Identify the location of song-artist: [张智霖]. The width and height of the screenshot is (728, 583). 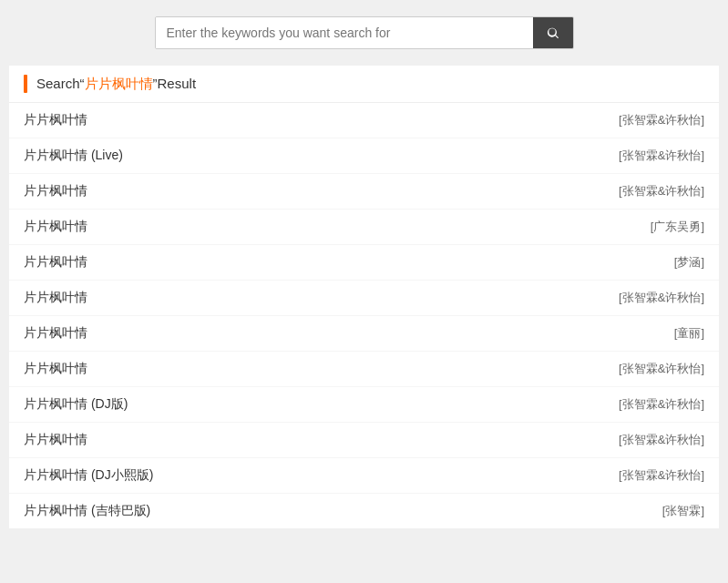
(683, 511).